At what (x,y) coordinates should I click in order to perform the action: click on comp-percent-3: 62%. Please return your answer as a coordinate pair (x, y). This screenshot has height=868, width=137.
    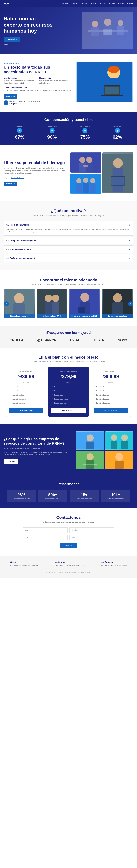
    Looking at the image, I should click on (118, 137).